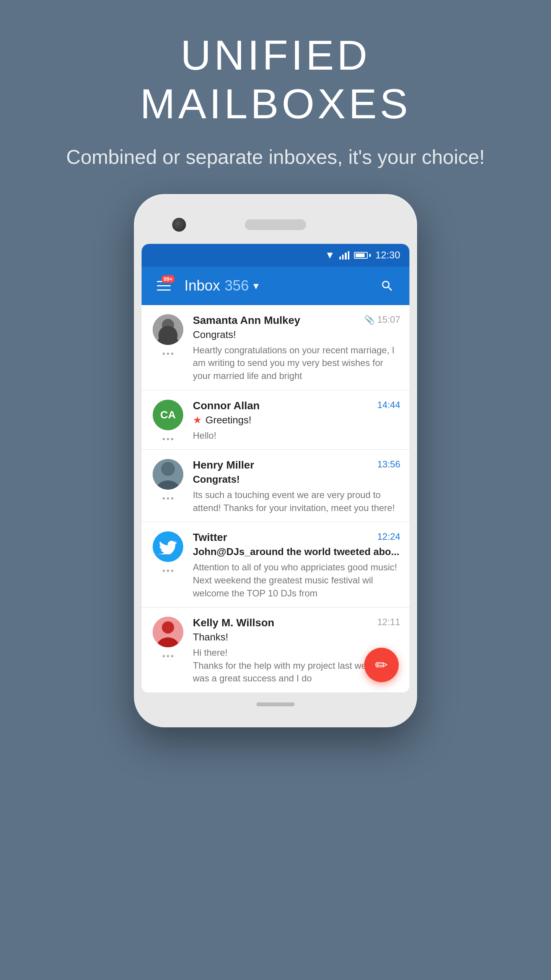  Describe the element at coordinates (362, 255) in the screenshot. I see `battery-icon` at that location.